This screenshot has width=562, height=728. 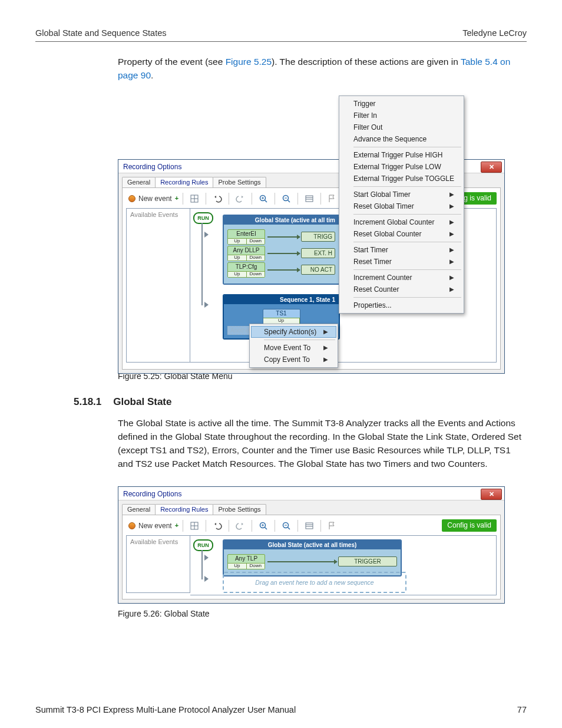 I want to click on figure-5-25-link: Figure 5.25, so click(x=249, y=61).